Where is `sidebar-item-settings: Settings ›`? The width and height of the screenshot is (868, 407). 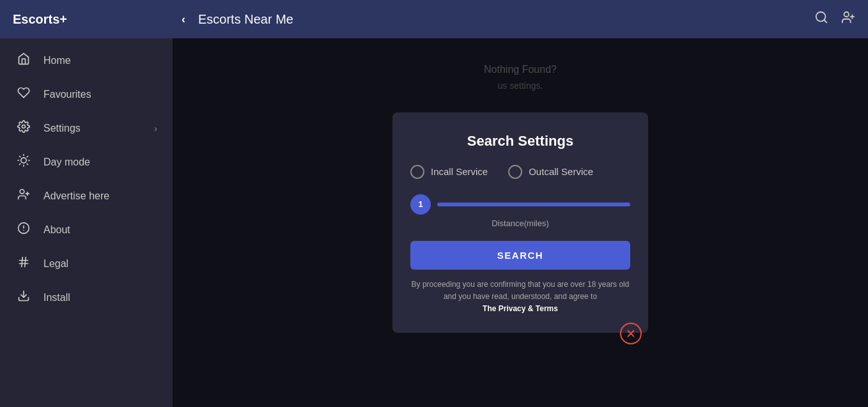 sidebar-item-settings: Settings › is located at coordinates (86, 128).